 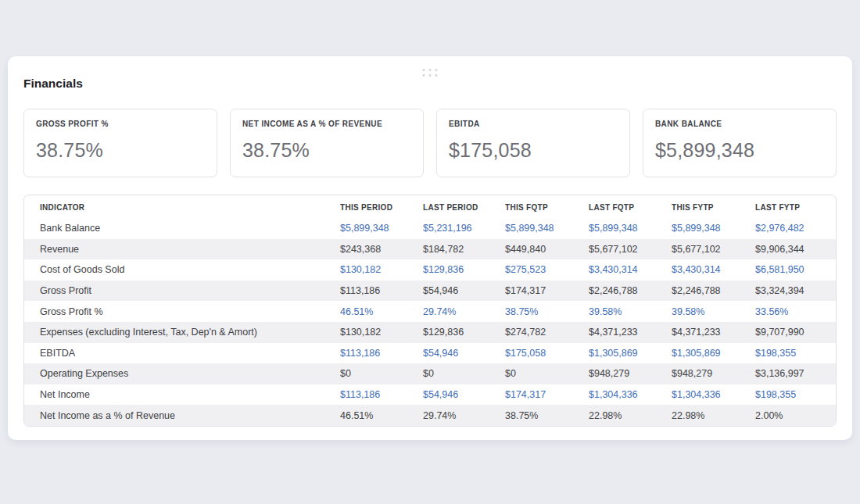 I want to click on column-header: LAST FYTP, so click(x=796, y=206).